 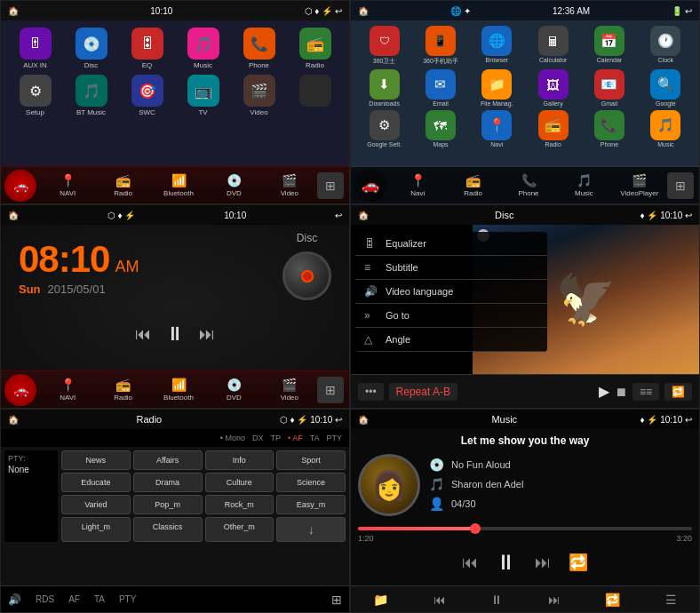 What do you see at coordinates (384, 129) in the screenshot?
I see `app-googlesett: ⚙Google Sett.` at bounding box center [384, 129].